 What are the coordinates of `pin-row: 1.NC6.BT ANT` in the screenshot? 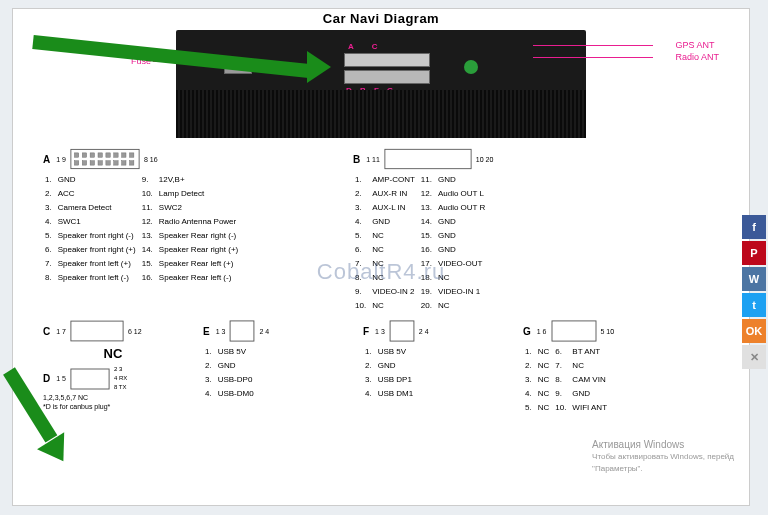 It's located at (568, 352).